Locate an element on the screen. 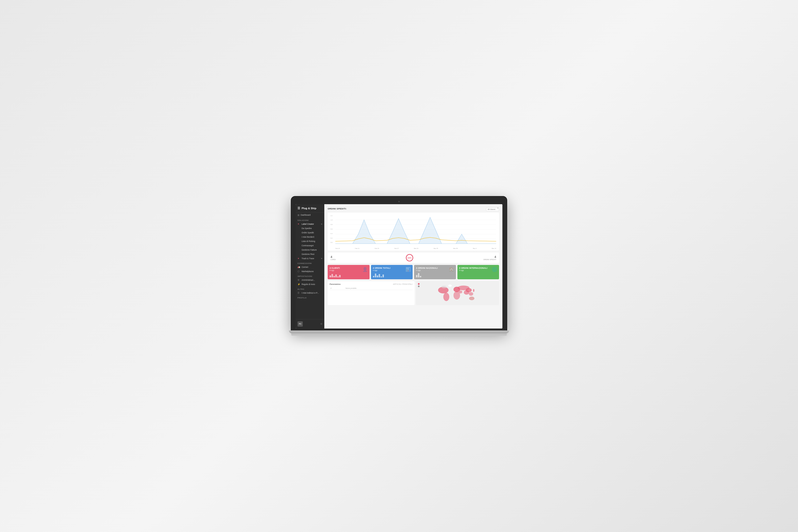 This screenshot has width=798, height=532. indirizzi-icon: ☰ is located at coordinates (299, 293).